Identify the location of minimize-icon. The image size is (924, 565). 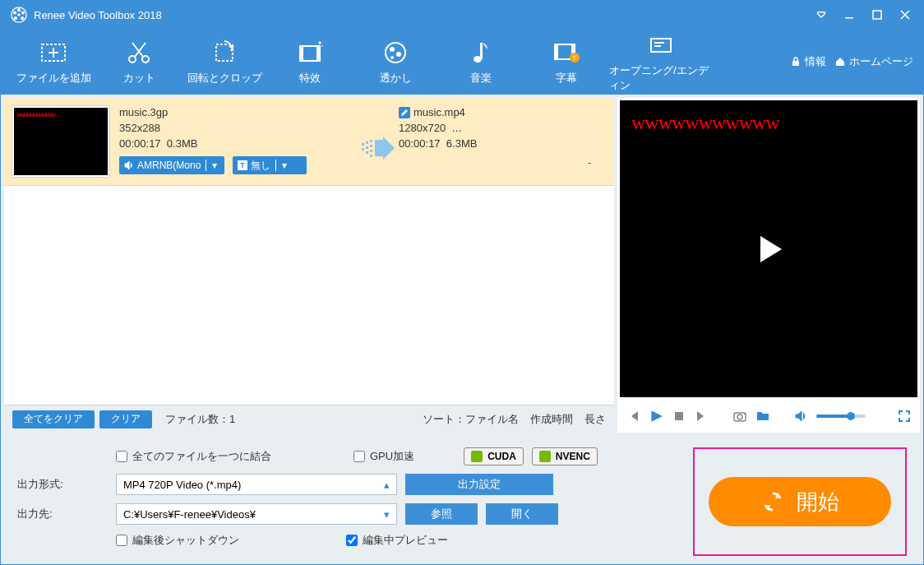
(849, 15).